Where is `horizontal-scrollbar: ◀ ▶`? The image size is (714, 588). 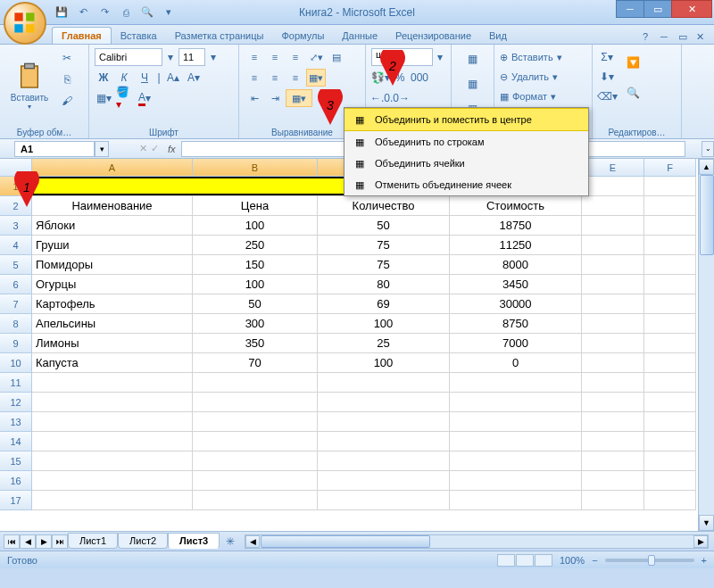 horizontal-scrollbar: ◀ ▶ is located at coordinates (477, 542).